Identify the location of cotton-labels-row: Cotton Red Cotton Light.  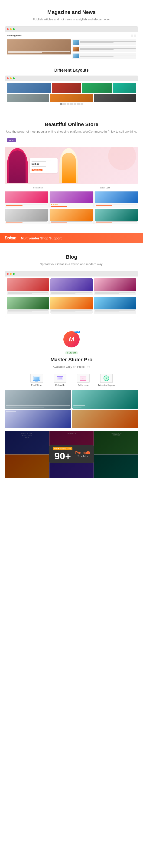
(72, 187).